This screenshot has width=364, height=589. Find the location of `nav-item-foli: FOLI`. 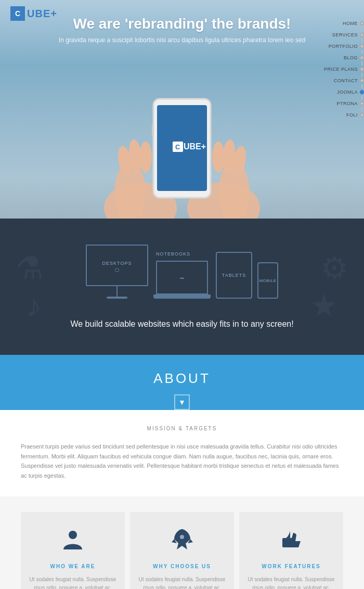

nav-item-foli: FOLI is located at coordinates (348, 115).